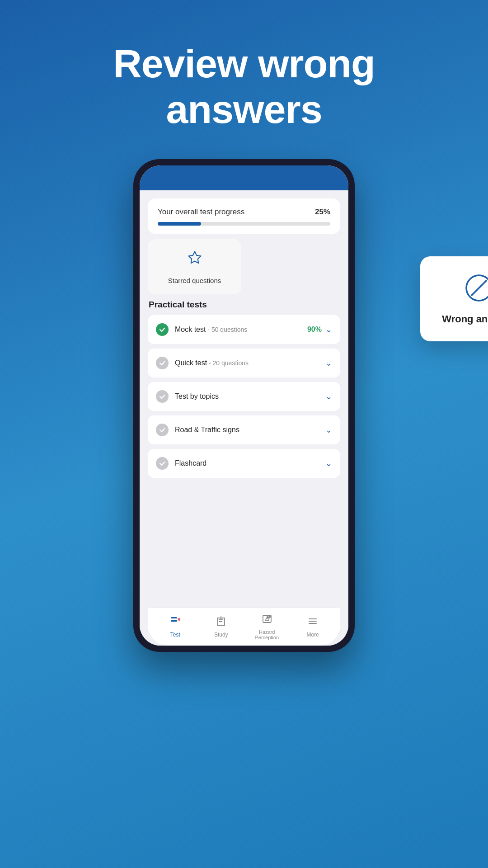  Describe the element at coordinates (476, 289) in the screenshot. I see `no-entry-icon` at that location.